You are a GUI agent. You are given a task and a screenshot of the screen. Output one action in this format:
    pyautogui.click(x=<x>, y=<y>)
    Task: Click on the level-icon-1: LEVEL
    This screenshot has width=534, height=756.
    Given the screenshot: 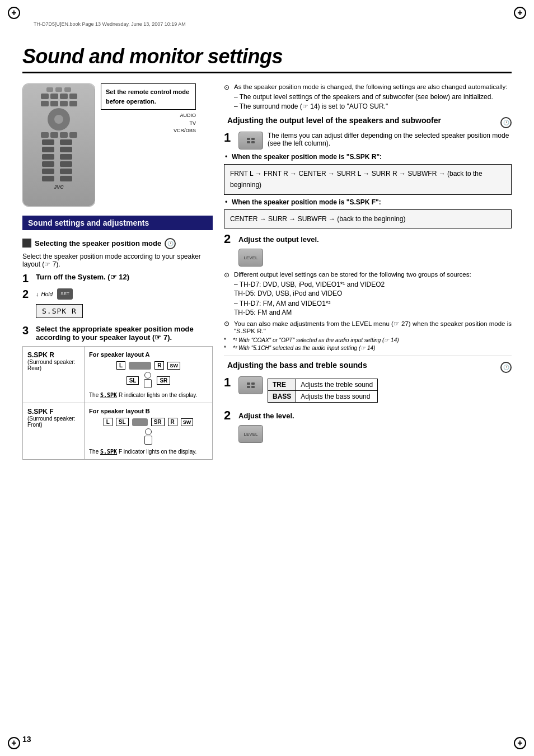 What is the action you would take?
    pyautogui.click(x=251, y=258)
    